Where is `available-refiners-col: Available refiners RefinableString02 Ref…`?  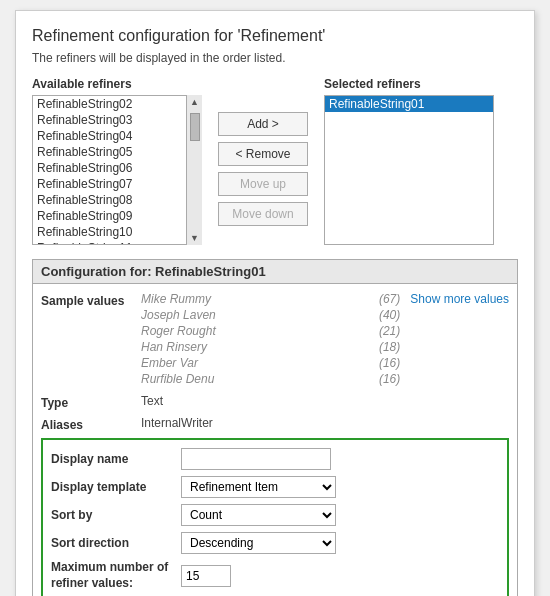
available-refiners-col: Available refiners RefinableString02 Ref… is located at coordinates (117, 161).